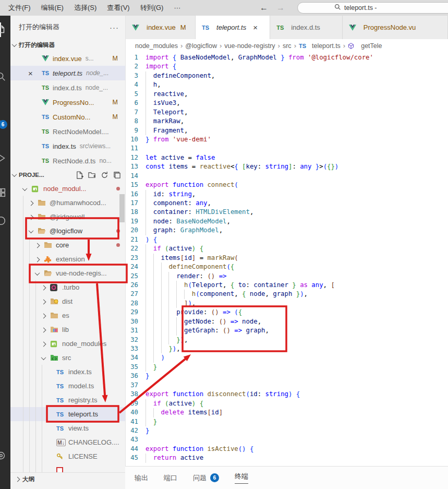 Image resolution: width=448 pixels, height=489 pixels. Describe the element at coordinates (68, 428) in the screenshot. I see `tree-item-view.ts: TSview.ts` at that location.